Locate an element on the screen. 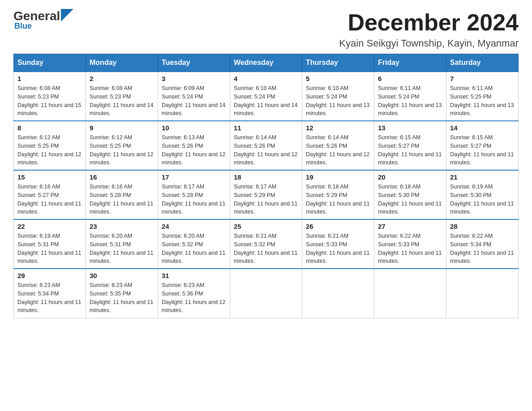  calendar-day-cell: 4Sunrise: 6:10 AMSunset: 5:24 PMDaylight… is located at coordinates (266, 96).